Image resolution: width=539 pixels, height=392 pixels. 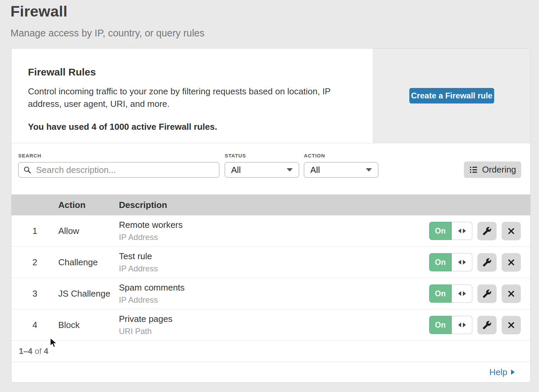 I want to click on pagination-range: 1–4, so click(x=26, y=351).